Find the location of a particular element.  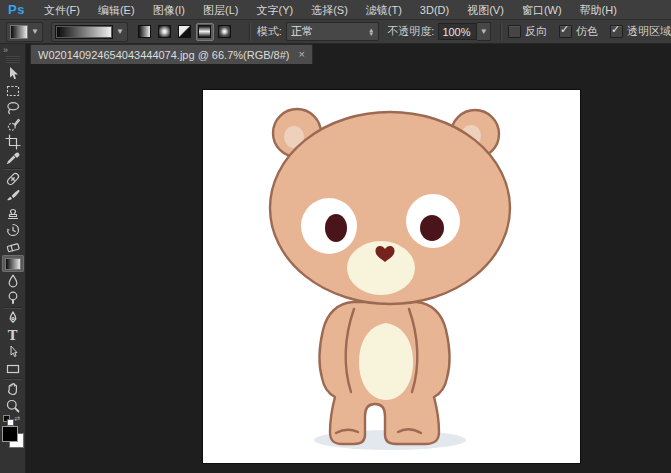

eraser-tool is located at coordinates (13, 246).